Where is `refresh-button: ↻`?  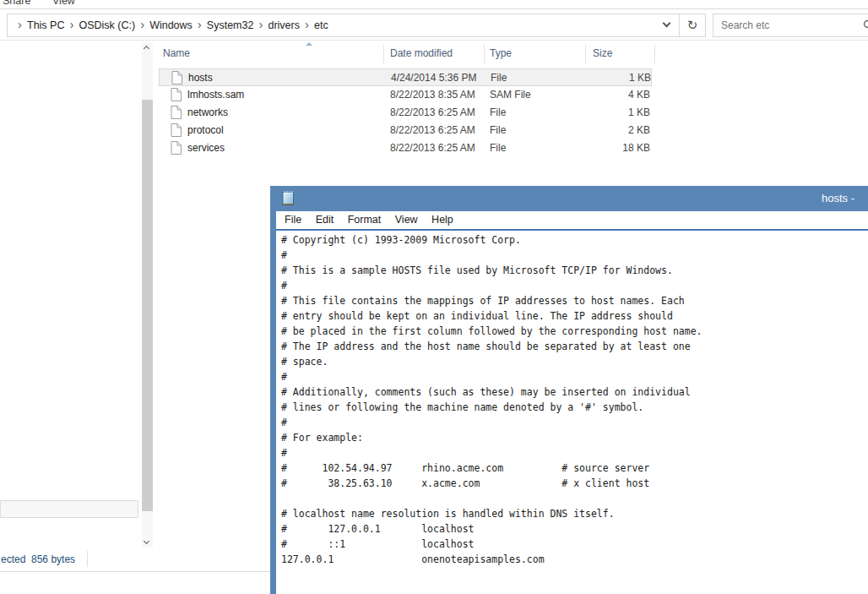
refresh-button: ↻ is located at coordinates (692, 25).